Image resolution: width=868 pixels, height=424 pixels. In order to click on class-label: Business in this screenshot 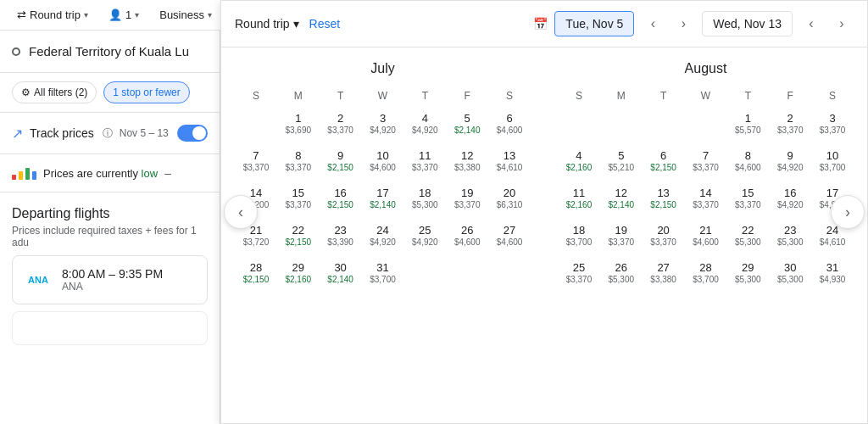, I will do `click(181, 15)`.